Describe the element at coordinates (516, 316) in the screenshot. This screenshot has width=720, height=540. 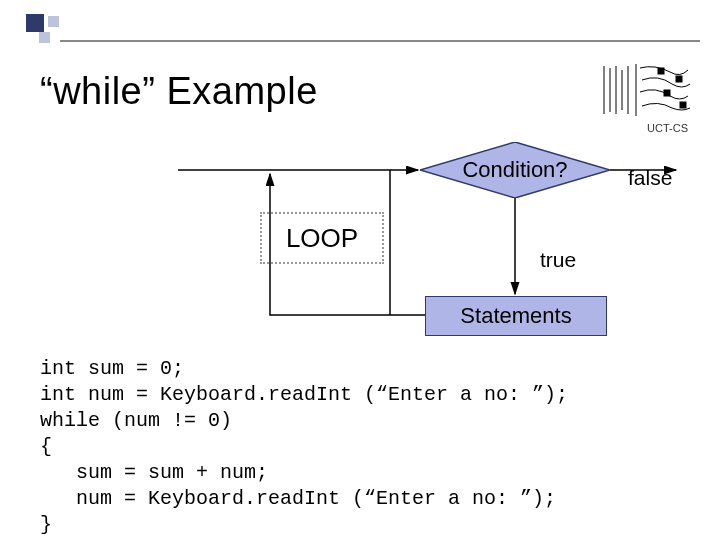
I see `statements-box: Statements` at that location.